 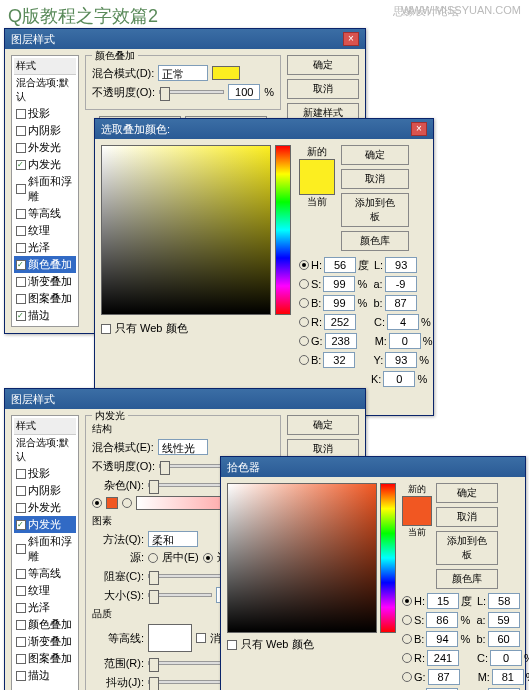 I want to click on a-input: 59, so click(x=504, y=620).